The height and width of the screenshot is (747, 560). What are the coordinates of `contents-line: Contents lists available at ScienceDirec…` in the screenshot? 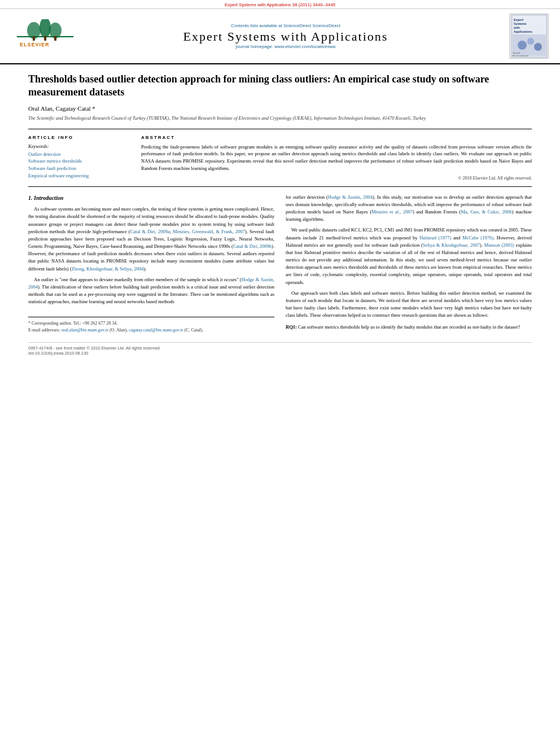 It's located at (286, 26).